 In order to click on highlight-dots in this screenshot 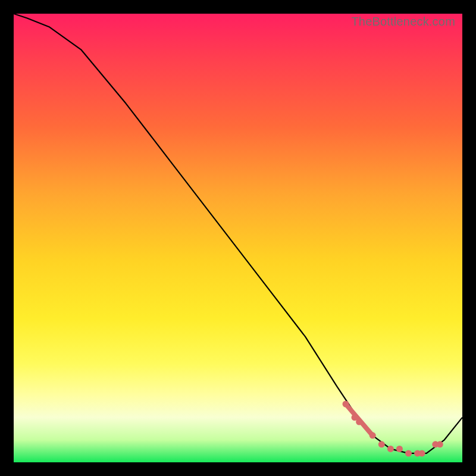, I will do `click(393, 429)`.